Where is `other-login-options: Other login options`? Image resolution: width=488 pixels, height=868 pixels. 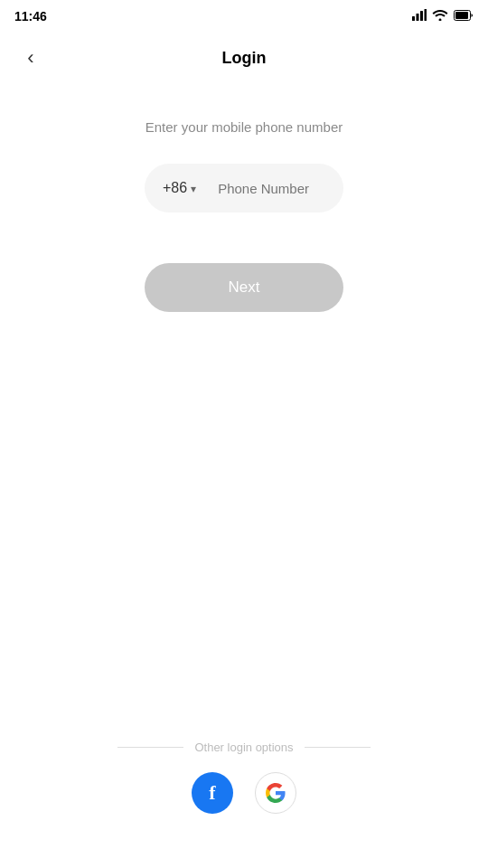
other-login-options: Other login options is located at coordinates (244, 747).